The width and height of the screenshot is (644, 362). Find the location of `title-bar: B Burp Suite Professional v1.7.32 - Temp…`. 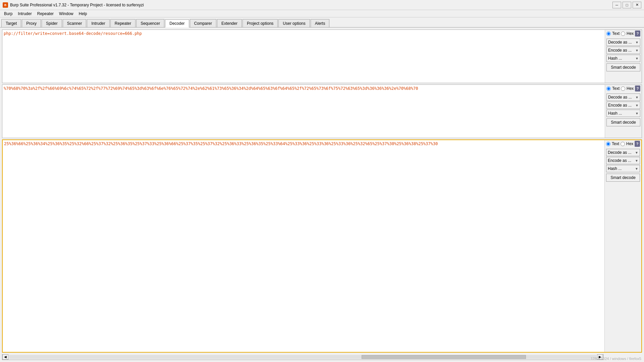

title-bar: B Burp Suite Professional v1.7.32 - Temp… is located at coordinates (322, 5).